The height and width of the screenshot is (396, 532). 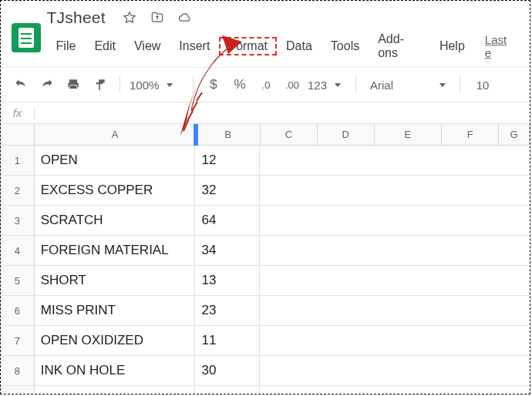 I want to click on cell: OPEN OXIDIZED, so click(x=116, y=341).